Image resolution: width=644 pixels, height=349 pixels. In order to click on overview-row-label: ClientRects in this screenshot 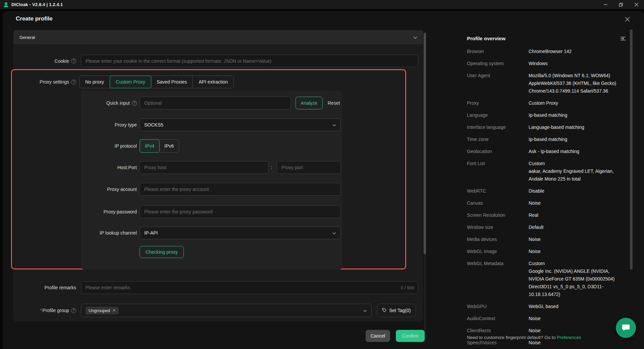, I will do `click(498, 331)`.